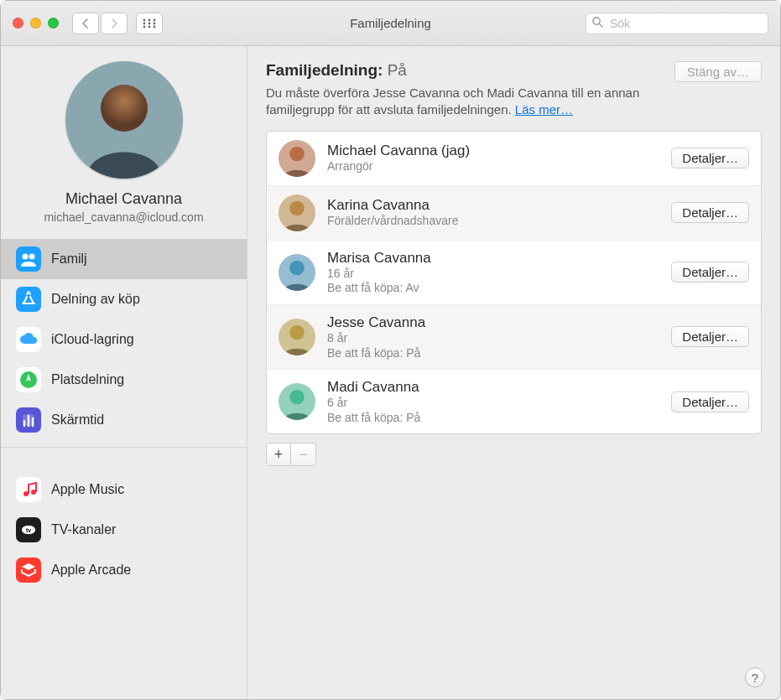 Image resolution: width=781 pixels, height=700 pixels. I want to click on heading-prefix: Familjedelning:, so click(327, 70).